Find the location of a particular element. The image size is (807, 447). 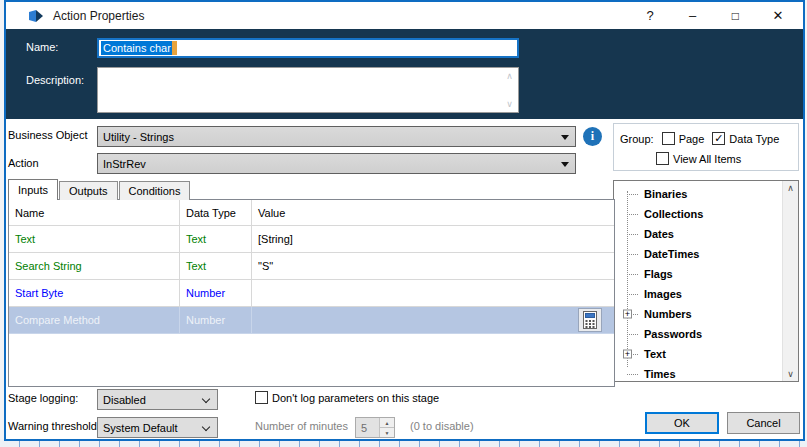

action-label: Action is located at coordinates (24, 163).